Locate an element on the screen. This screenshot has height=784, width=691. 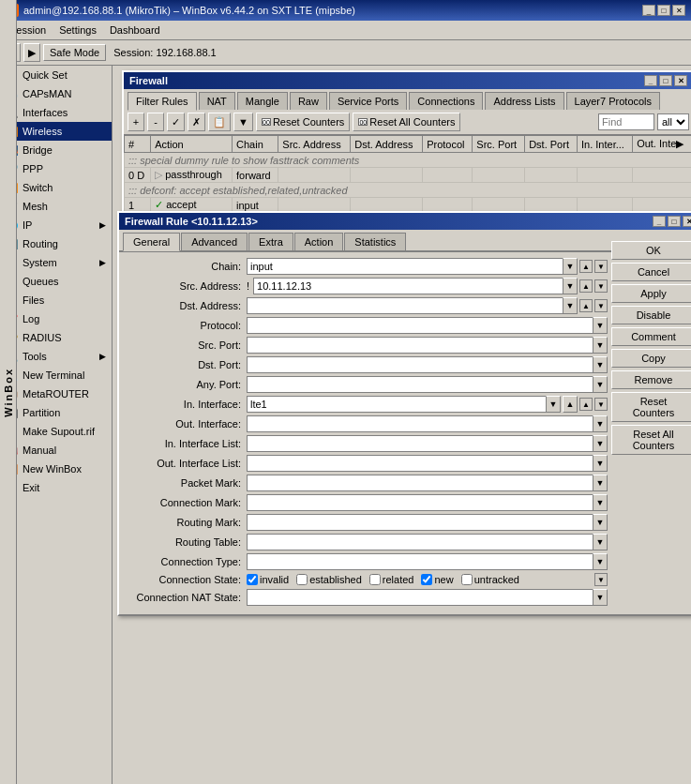
minimize-button: _ is located at coordinates (649, 10).